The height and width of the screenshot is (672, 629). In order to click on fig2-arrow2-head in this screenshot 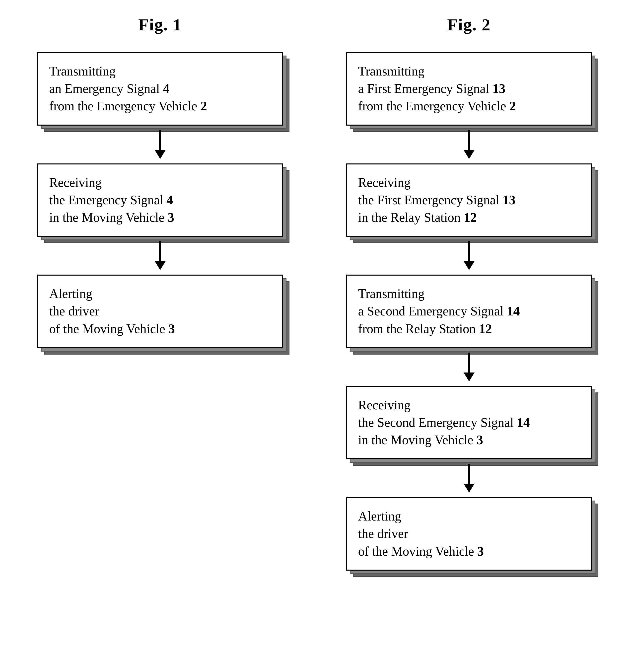, I will do `click(469, 266)`.